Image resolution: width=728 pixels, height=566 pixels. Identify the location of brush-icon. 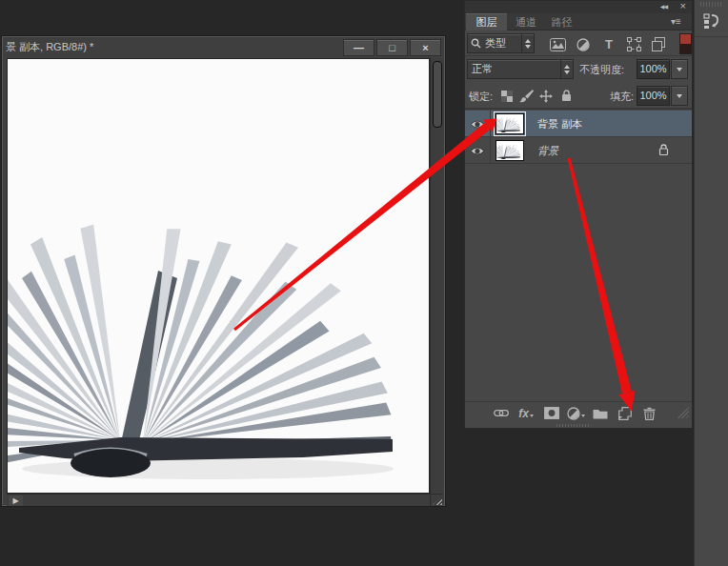
(526, 96).